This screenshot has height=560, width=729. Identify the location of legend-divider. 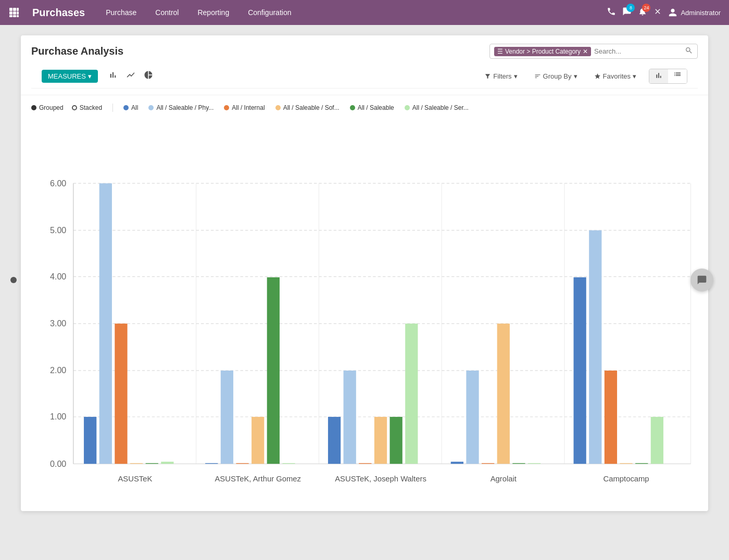
(112, 108).